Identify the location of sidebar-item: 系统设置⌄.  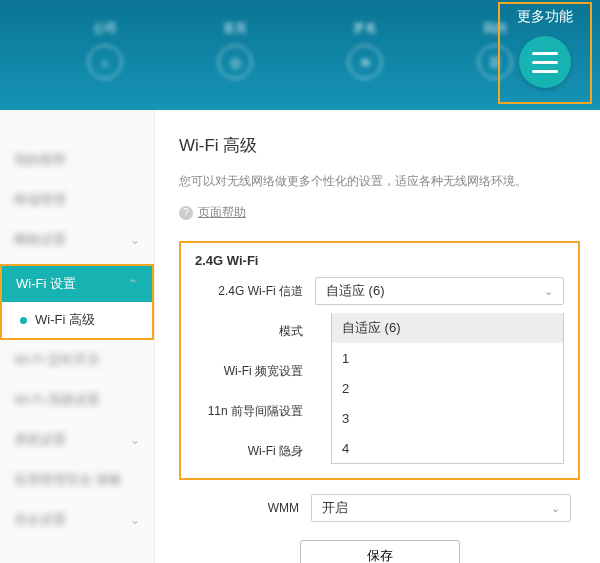
(77, 440).